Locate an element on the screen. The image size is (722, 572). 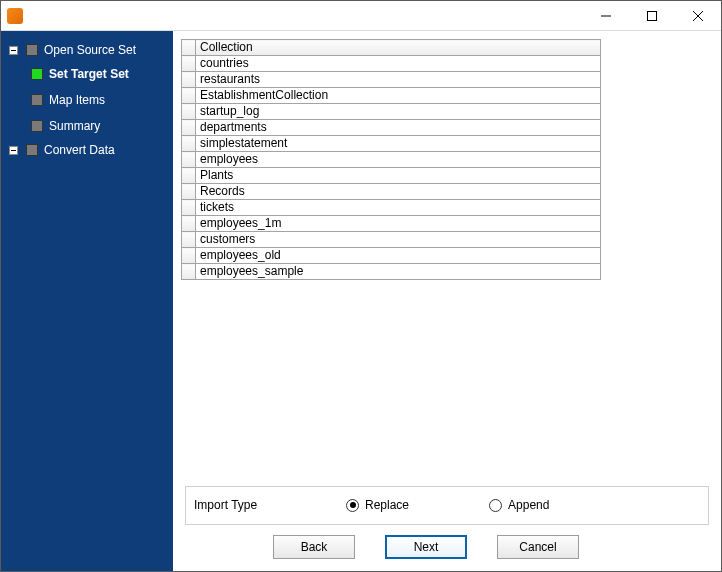
table-row: EstablishmentCollection is located at coordinates (392, 96).